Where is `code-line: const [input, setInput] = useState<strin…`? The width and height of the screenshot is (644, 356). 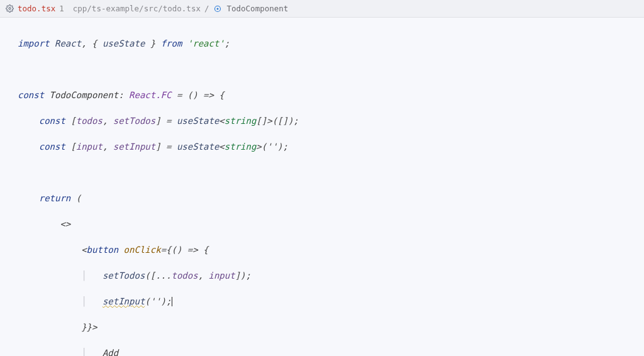
code-line: const [input, setInput] = useState<strin… is located at coordinates (331, 147).